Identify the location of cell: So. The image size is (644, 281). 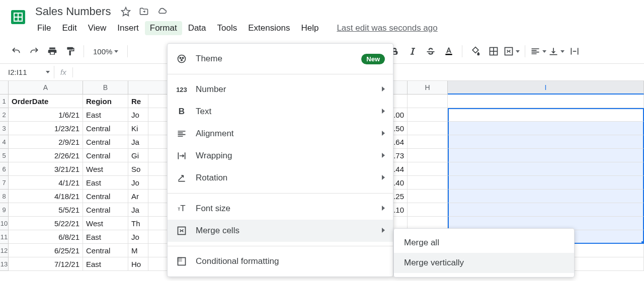
(138, 169).